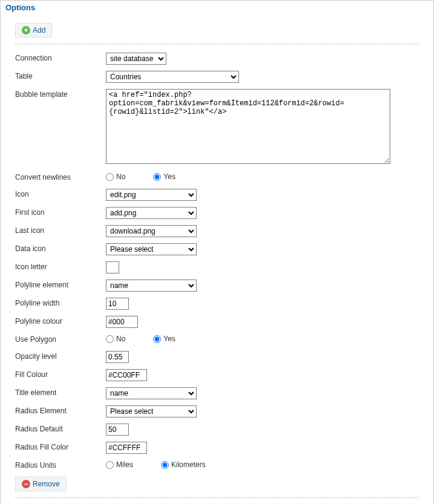  I want to click on add-button: + Add, so click(34, 30).